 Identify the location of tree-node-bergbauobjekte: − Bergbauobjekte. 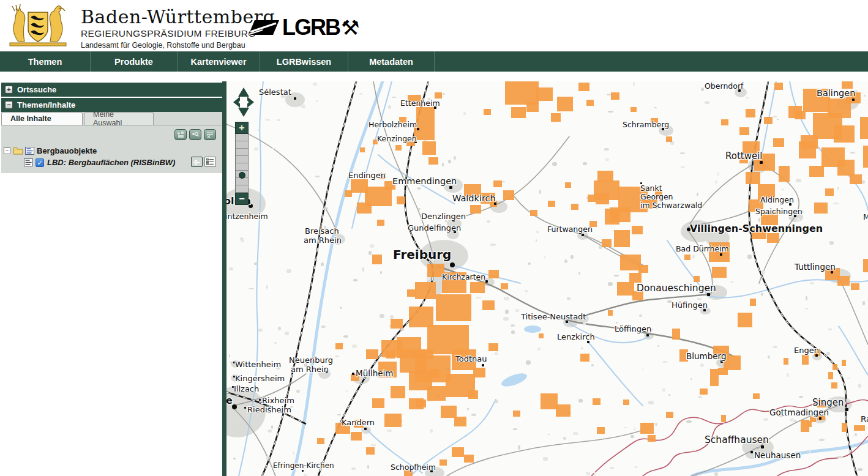
(111, 151).